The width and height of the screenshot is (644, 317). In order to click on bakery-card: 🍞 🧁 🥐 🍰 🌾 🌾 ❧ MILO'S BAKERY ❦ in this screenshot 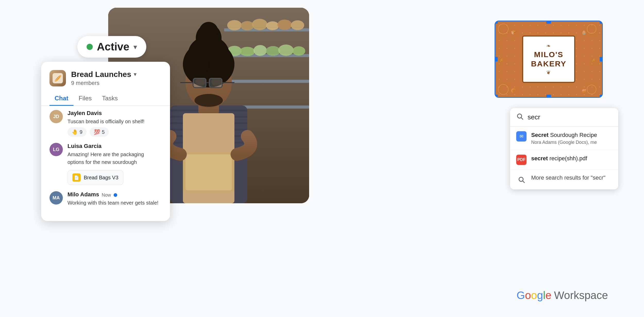, I will do `click(549, 59)`.